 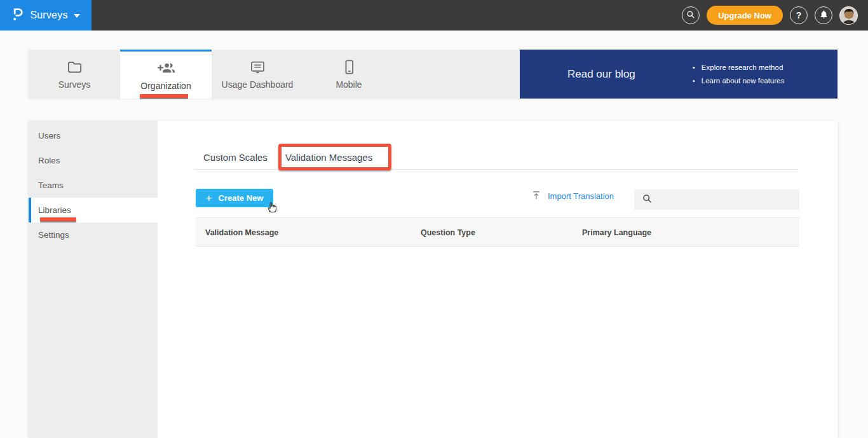 What do you see at coordinates (448, 233) in the screenshot?
I see `column-header-question-type: Question Type` at bounding box center [448, 233].